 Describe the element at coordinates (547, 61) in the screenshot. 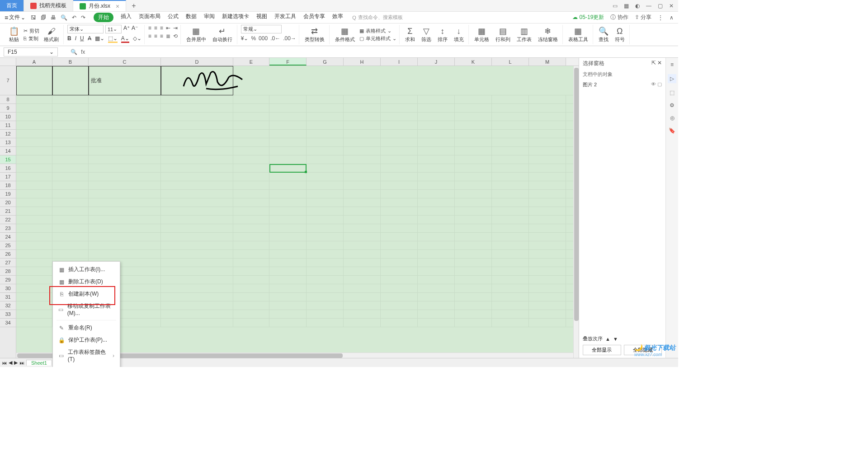

I see `col-header-M: M` at that location.